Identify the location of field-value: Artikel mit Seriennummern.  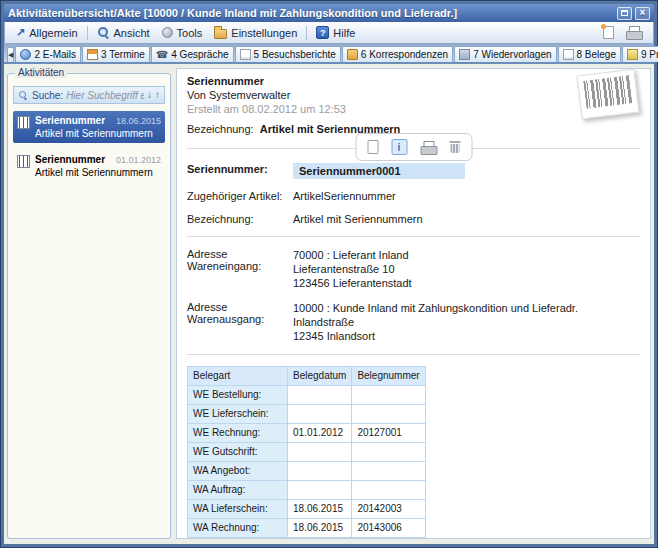
(466, 219).